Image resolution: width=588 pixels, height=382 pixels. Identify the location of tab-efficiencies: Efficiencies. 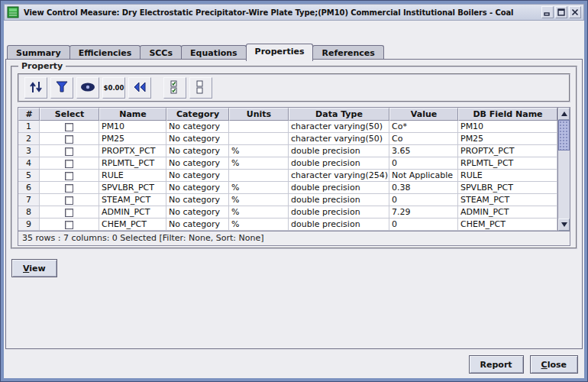
(105, 53).